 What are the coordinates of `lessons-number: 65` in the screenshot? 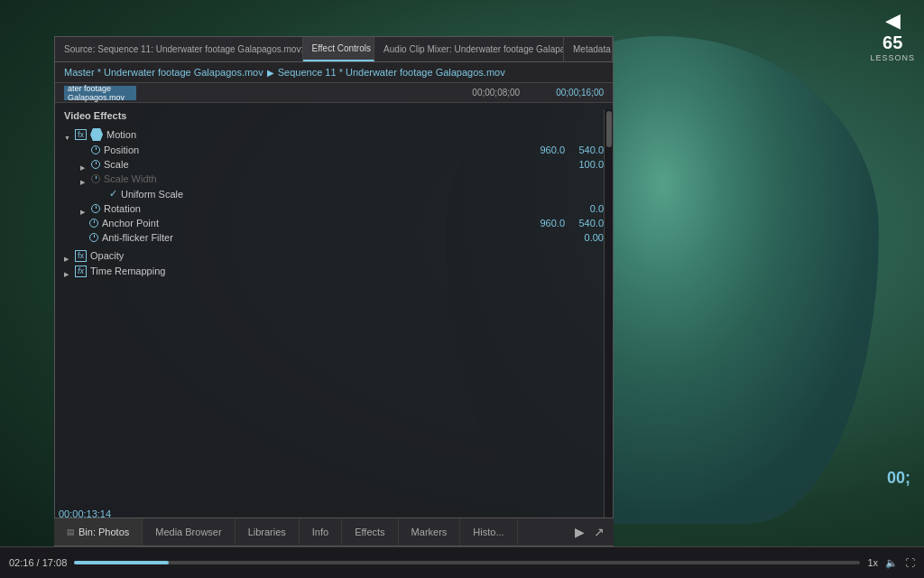 It's located at (892, 43).